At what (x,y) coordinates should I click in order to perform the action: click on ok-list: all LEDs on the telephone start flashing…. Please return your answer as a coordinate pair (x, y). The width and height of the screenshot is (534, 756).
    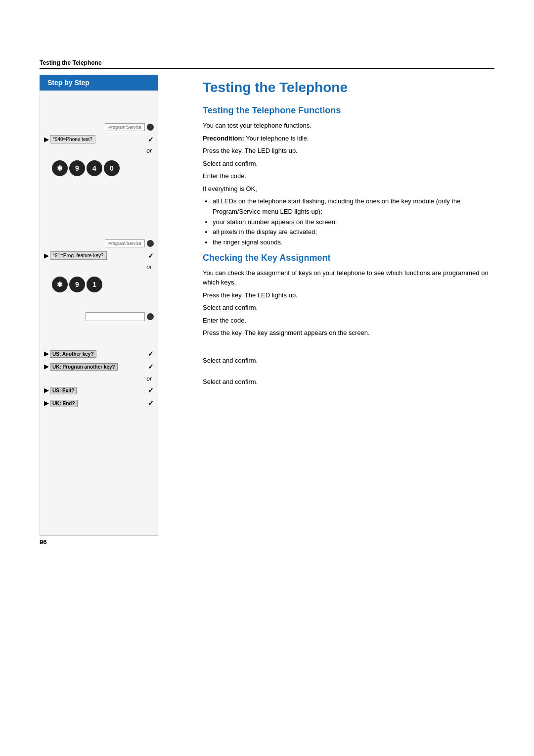
    Looking at the image, I should click on (354, 222).